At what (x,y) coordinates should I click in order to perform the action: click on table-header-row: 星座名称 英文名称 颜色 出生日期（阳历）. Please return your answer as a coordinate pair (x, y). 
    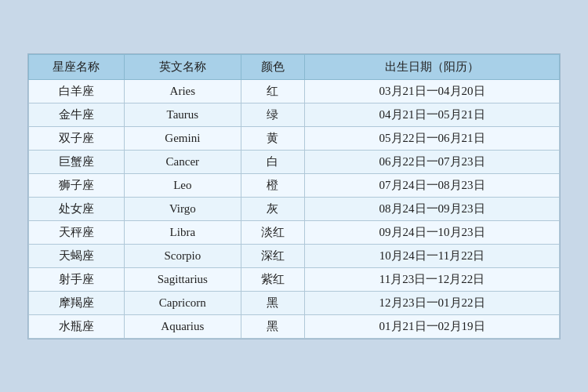
    Looking at the image, I should click on (295, 67).